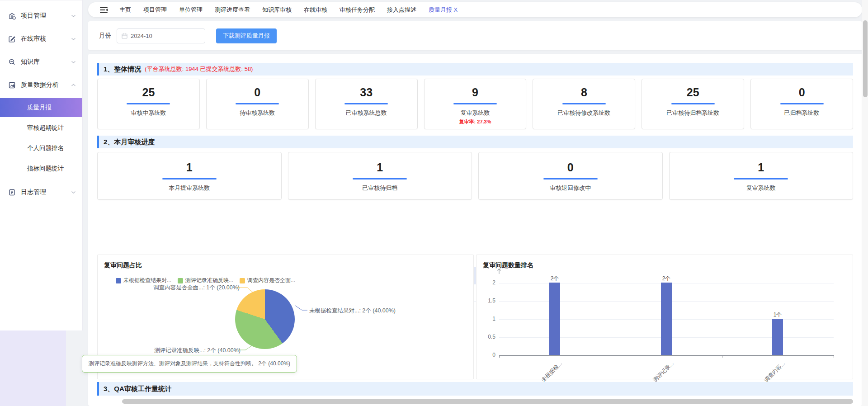 This screenshot has height=406, width=868. What do you see at coordinates (366, 104) in the screenshot?
I see `stat-card-reviewed-total: 33 已审核系统总数` at bounding box center [366, 104].